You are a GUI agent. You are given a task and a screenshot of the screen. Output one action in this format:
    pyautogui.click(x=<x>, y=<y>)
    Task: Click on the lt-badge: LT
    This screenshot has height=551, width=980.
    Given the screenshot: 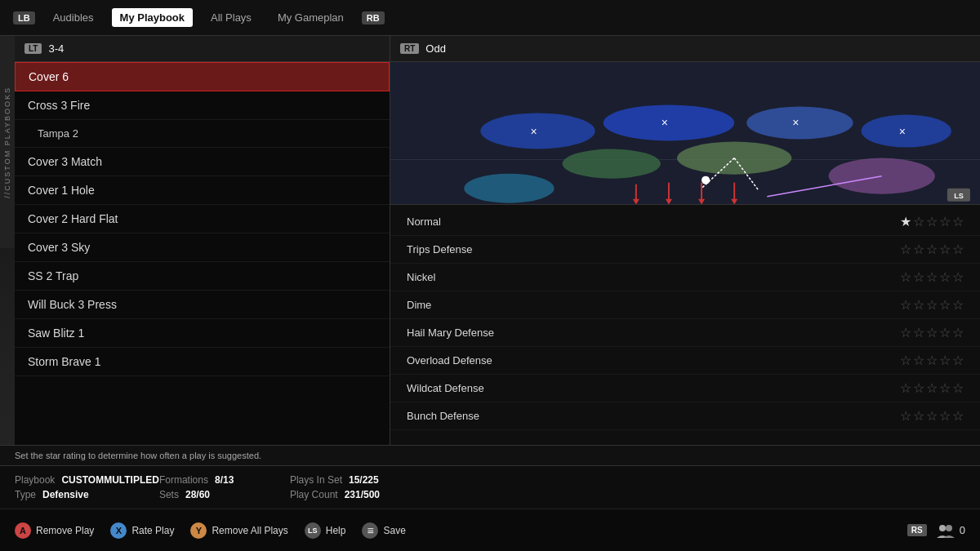 What is the action you would take?
    pyautogui.click(x=33, y=49)
    